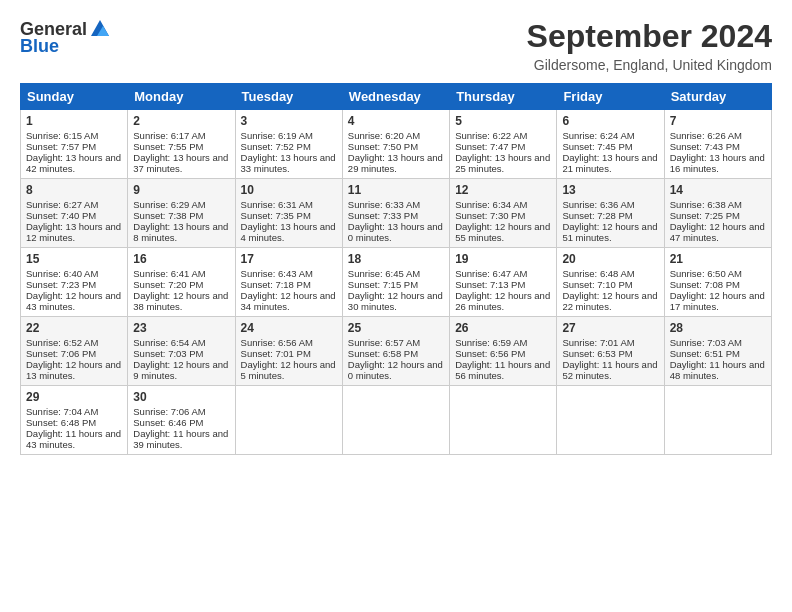 This screenshot has height=612, width=792. Describe the element at coordinates (182, 352) in the screenshot. I see `table-row: 23 Sunrise: 6:54 AM Sunset: 7:03 PM Dayl…` at that location.